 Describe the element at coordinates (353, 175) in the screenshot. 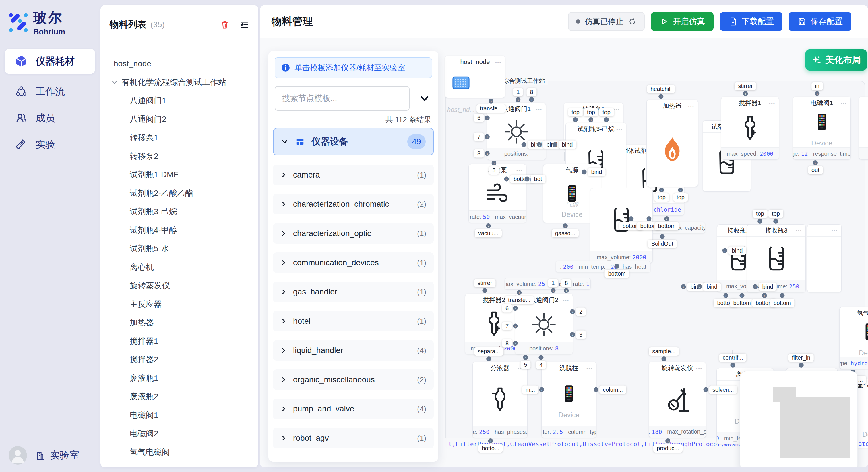

I see `category-row-camera: camera(1)` at that location.